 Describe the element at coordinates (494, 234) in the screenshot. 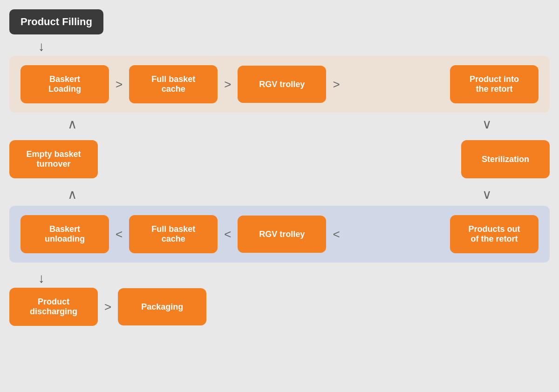

I see `products-out-retort-box: Products out of the retort` at that location.